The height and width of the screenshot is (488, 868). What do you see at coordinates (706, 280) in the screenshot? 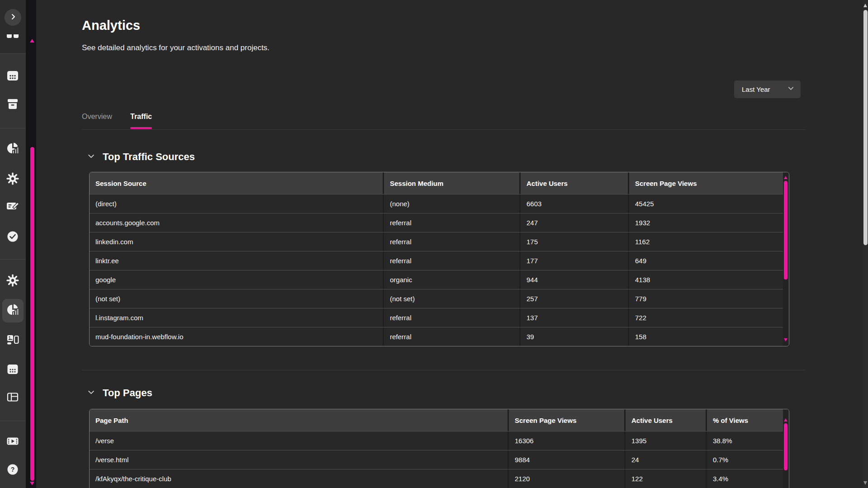
I see `table-cell: 4138` at bounding box center [706, 280].